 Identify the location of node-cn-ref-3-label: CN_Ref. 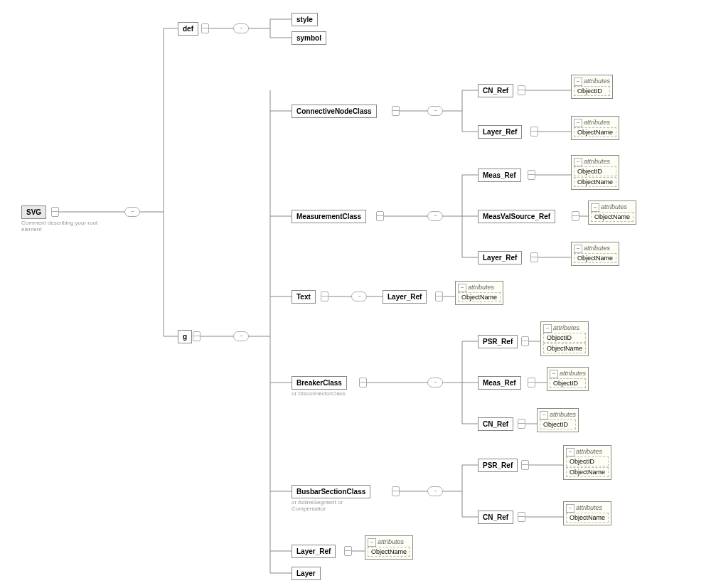
(496, 518).